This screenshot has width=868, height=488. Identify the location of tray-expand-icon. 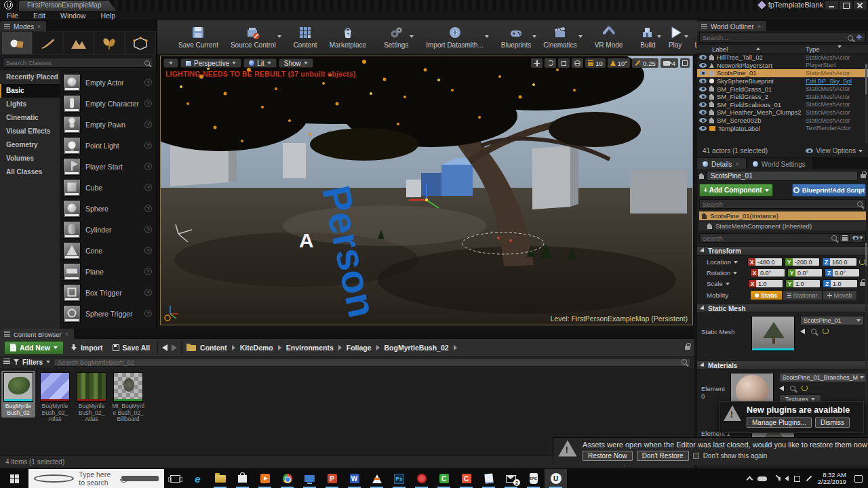
(749, 480).